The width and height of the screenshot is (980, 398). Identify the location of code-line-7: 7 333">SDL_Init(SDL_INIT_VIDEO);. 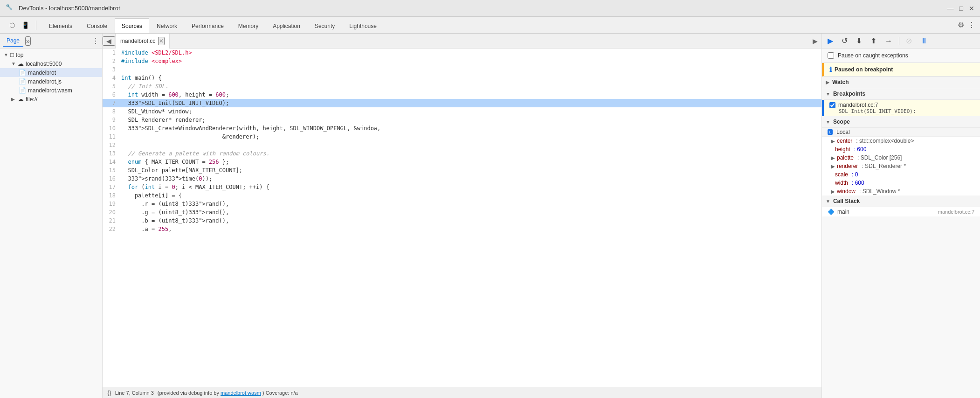
(462, 103).